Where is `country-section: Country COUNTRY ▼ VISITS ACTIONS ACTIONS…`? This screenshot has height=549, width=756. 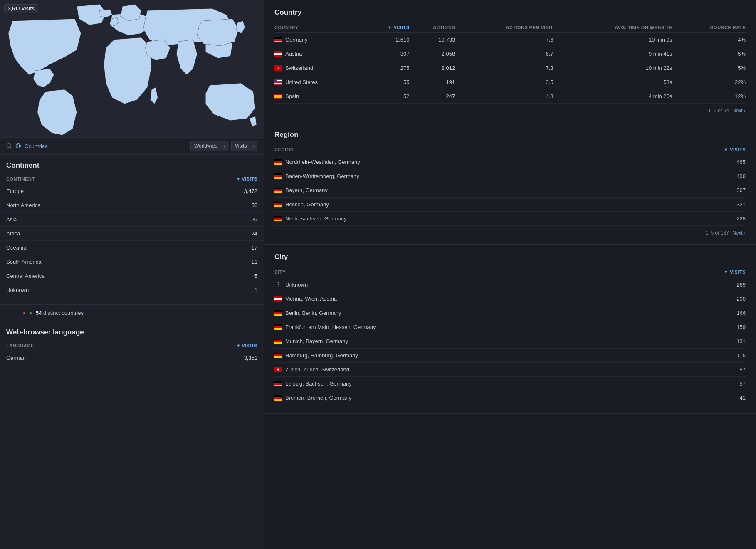
country-section: Country COUNTRY ▼ VISITS ACTIONS ACTIONS… is located at coordinates (510, 61).